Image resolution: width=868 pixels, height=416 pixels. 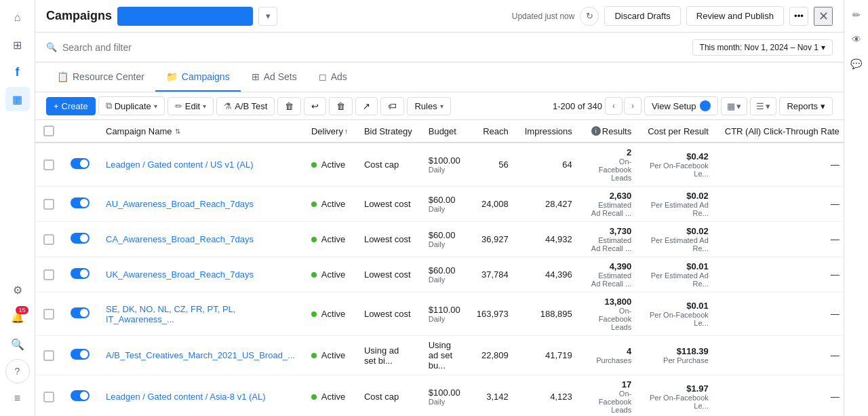 I want to click on reach-cell-1: 24,008, so click(x=492, y=204).